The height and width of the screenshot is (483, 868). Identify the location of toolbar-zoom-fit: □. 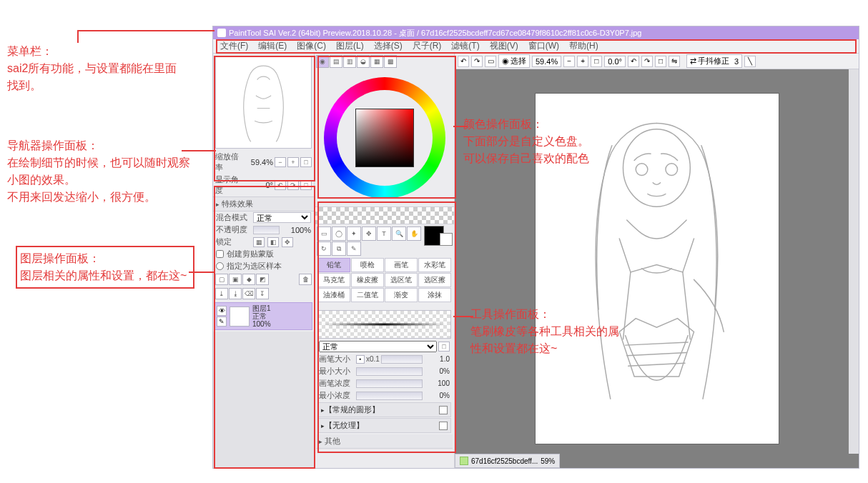
(596, 61).